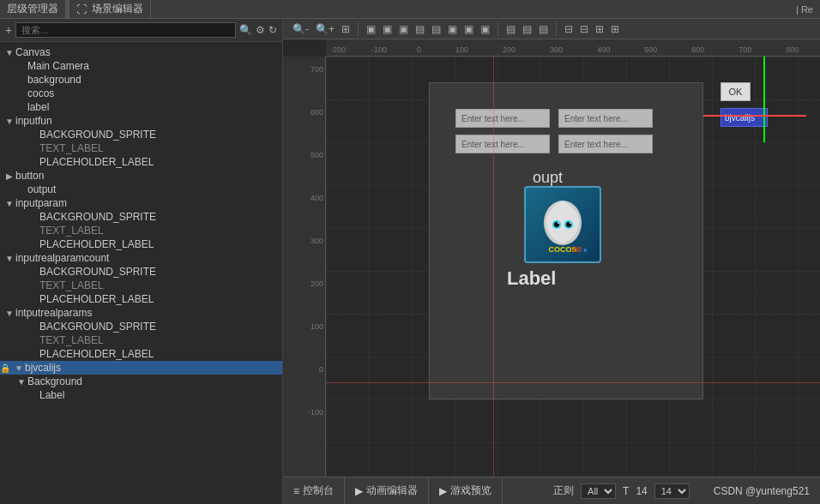 The image size is (820, 504). Describe the element at coordinates (141, 66) in the screenshot. I see `tree-item-main-camera: ▶ Main Camera` at that location.